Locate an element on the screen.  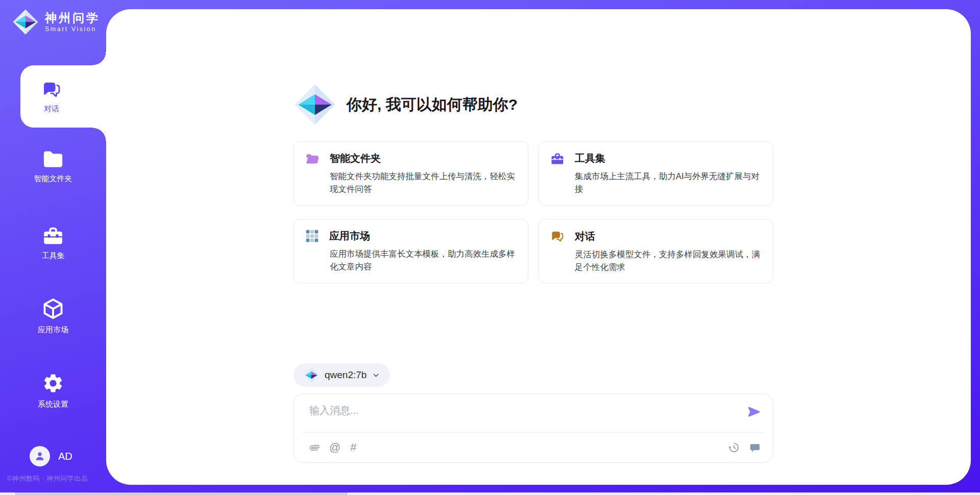
sidebar-item-label: 智能文件夹 is located at coordinates (53, 179).